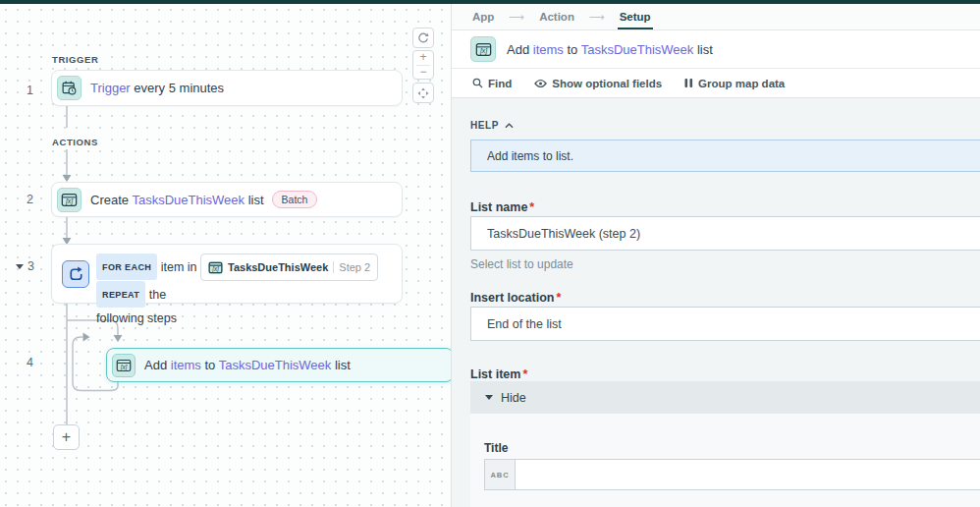 The width and height of the screenshot is (980, 507). Describe the element at coordinates (204, 199) in the screenshot. I see `step-2-label: Create TasksDueThisWeek listBatch` at that location.